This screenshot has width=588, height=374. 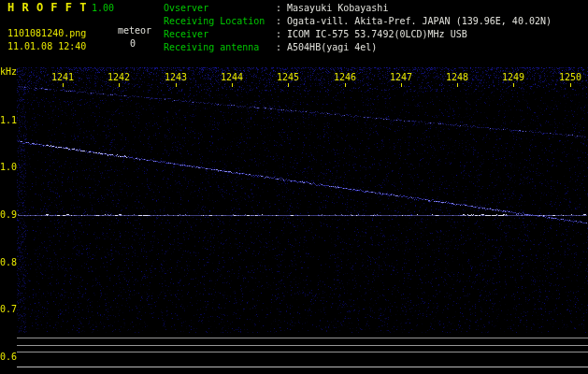 I want to click on info-row-antenna: Receiving antenna : A504HB(yagi 4el), so click(x=357, y=48).